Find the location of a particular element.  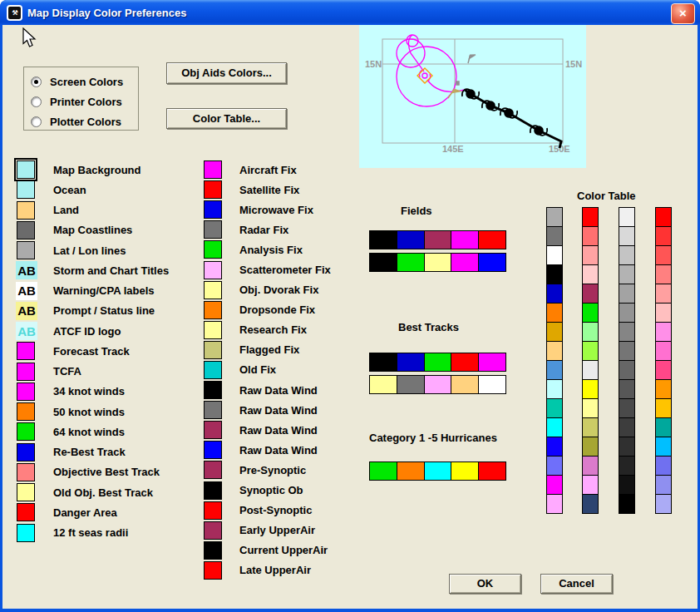

radio-option-printer-colors: Printer Colors is located at coordinates (85, 101).